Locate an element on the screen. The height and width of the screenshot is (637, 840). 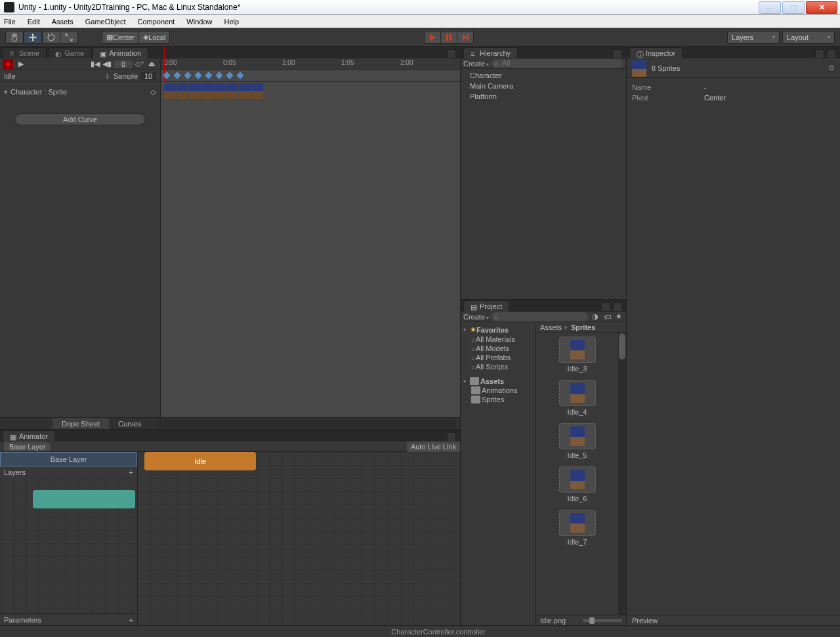
asset-item: Idle_5 is located at coordinates (578, 442).